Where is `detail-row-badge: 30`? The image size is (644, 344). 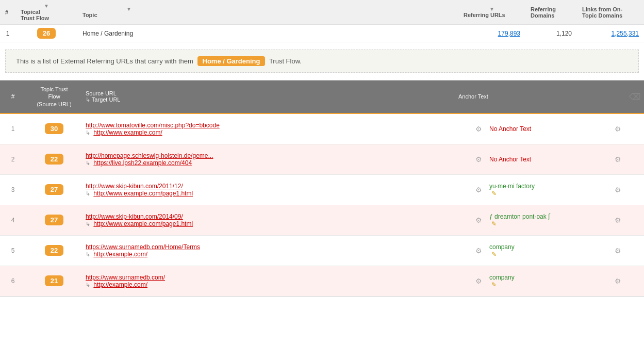 detail-row-badge: 30 is located at coordinates (54, 129).